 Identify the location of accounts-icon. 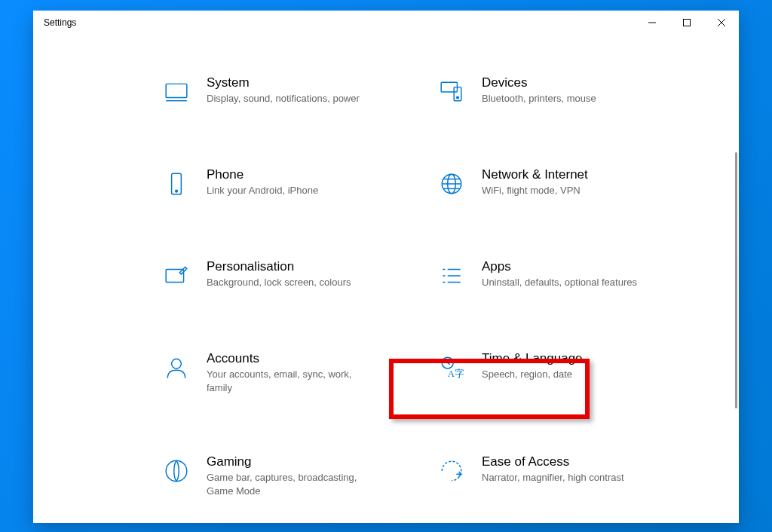
(176, 368).